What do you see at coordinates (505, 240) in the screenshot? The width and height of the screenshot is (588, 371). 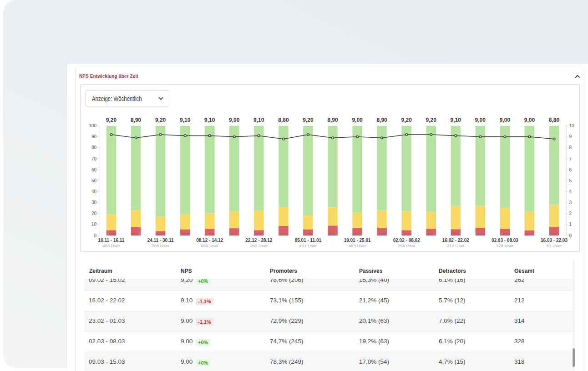 I see `svg-text: 02.03 - 08.03` at bounding box center [505, 240].